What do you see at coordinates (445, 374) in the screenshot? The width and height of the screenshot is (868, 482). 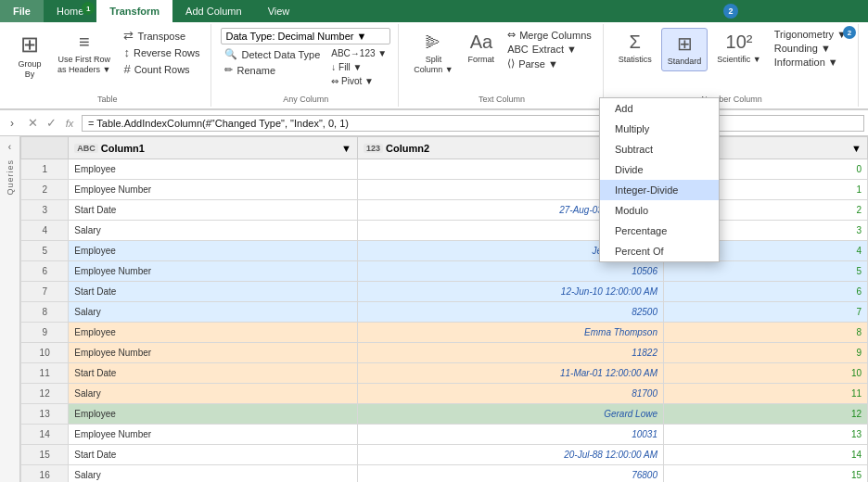 I see `table-row: 11 Start Date 11-Mar-01 12:00:00 AM 10` at bounding box center [445, 374].